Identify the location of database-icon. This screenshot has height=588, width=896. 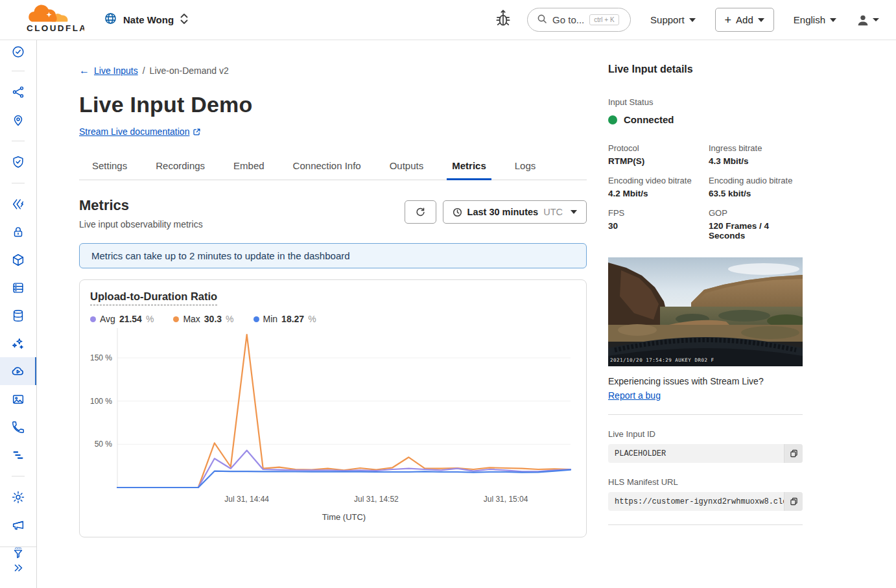
(18, 316).